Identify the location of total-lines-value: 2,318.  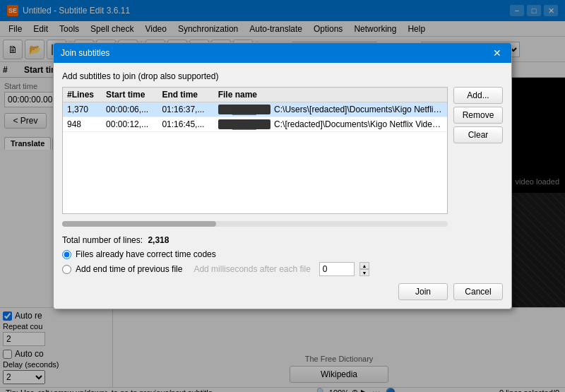
(158, 240).